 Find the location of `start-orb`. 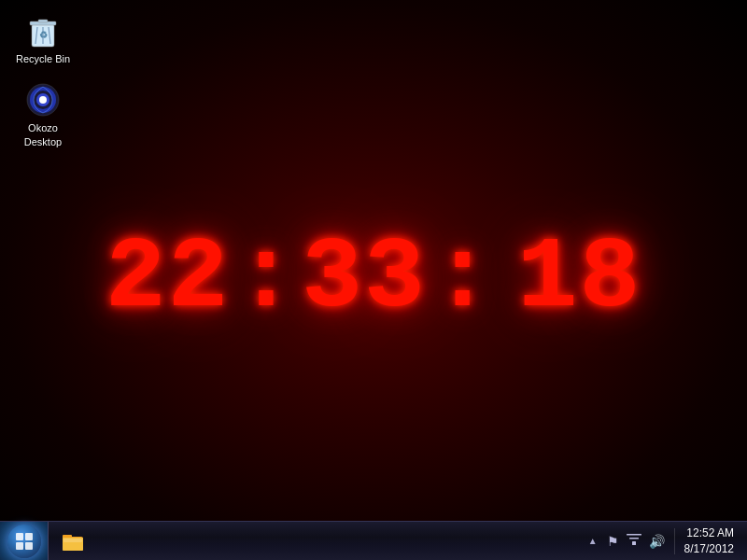

start-orb is located at coordinates (24, 541).